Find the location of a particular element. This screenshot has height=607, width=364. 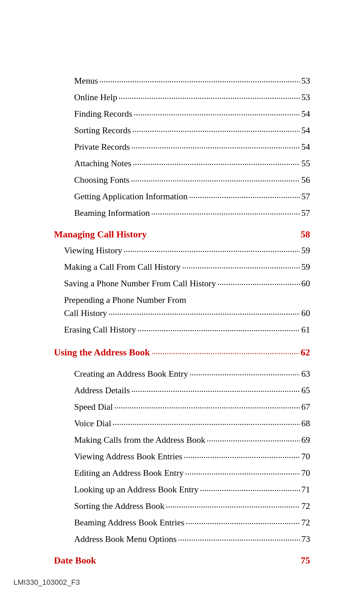

page-number: 61 is located at coordinates (306, 330).